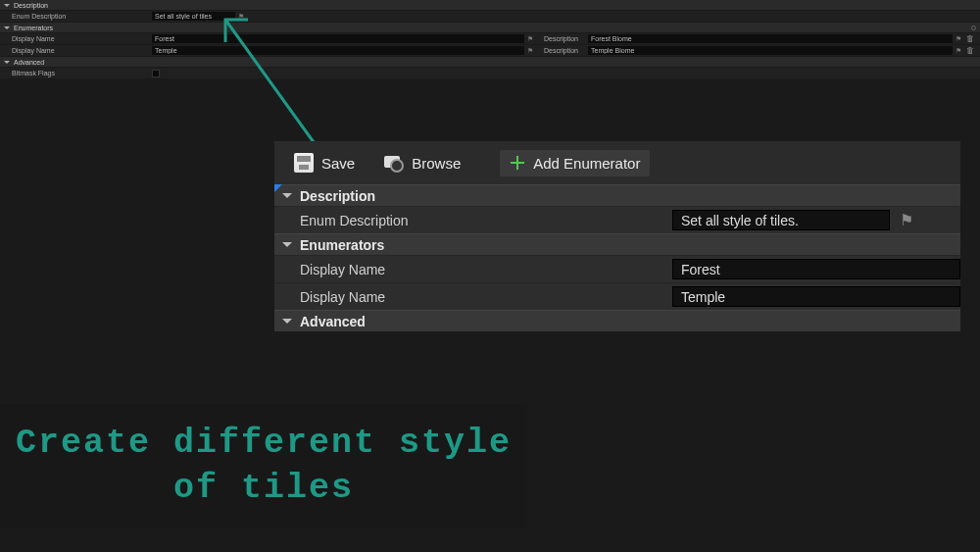 This screenshot has height=552, width=980. Describe the element at coordinates (490, 17) in the screenshot. I see `row-enum-description-small: Enum Description ⚑` at that location.